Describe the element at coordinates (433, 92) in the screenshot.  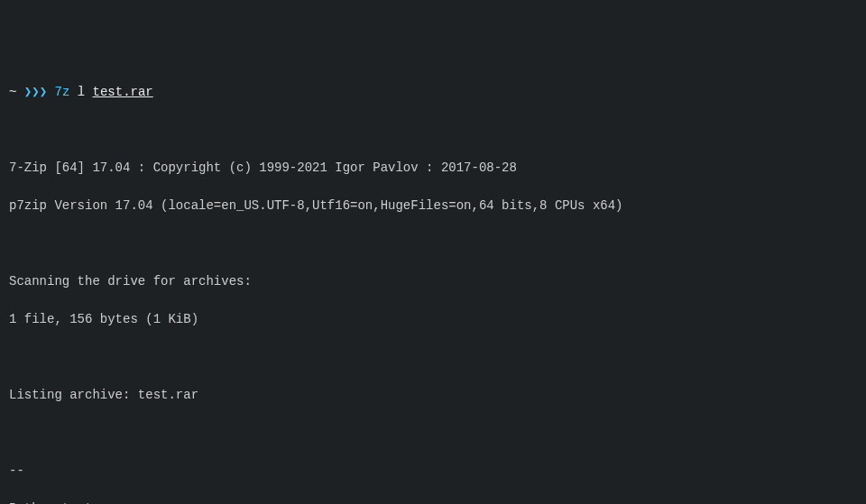
I see `prompt-line: ~ ❯❯❯ 7z l test.rar` at that location.